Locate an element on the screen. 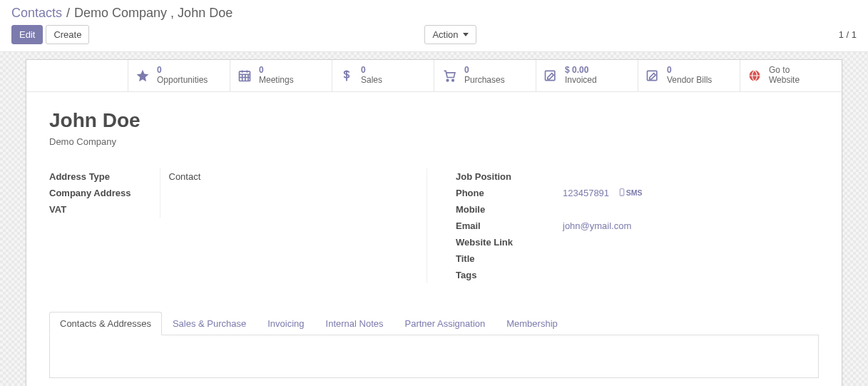  breadcrumb: Contacts / Demo Company , John Doe is located at coordinates (434, 13).